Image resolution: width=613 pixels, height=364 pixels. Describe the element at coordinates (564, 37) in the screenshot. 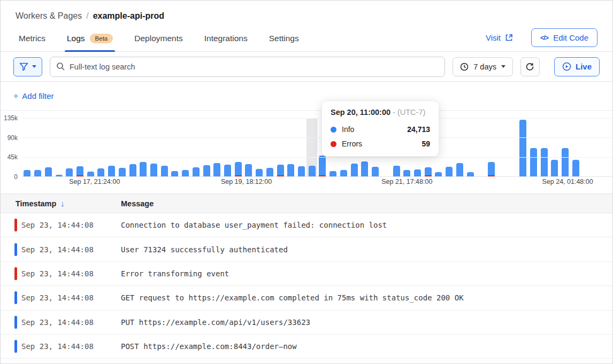

I see `edit-code-button: </> Edit Code` at that location.